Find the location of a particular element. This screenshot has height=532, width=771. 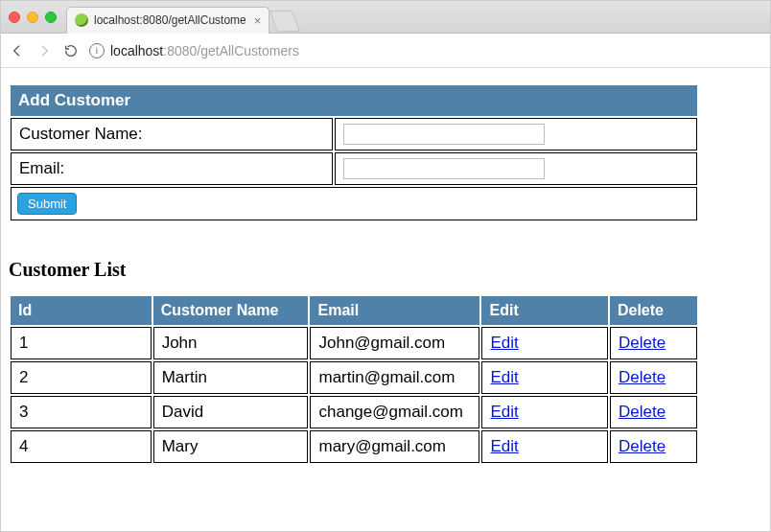

cell-email: change@gmail.com is located at coordinates (395, 412).